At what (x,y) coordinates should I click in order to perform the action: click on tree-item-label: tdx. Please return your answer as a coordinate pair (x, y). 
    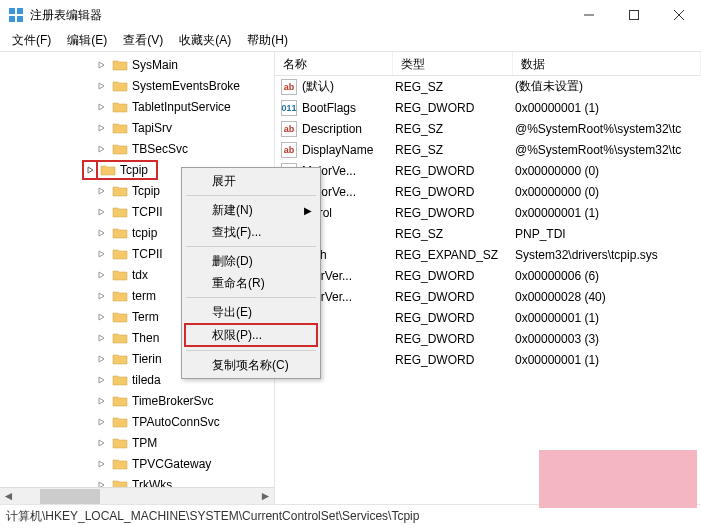
    Looking at the image, I should click on (140, 275).